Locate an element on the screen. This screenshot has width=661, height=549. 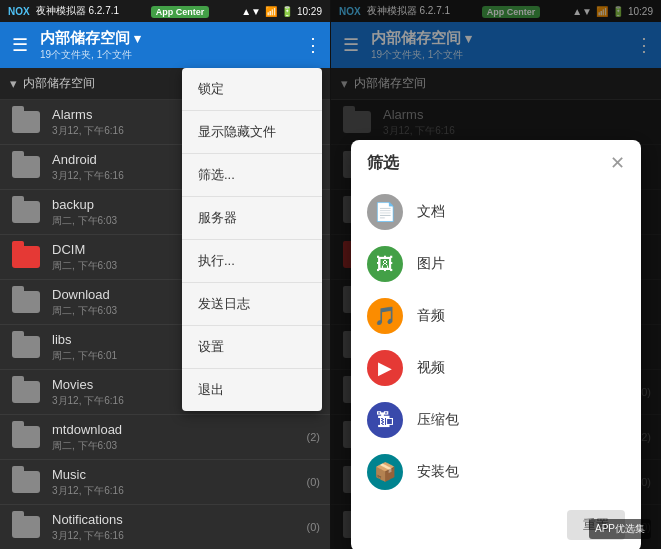
list-item: mtdownload周二, 下午6:03(2) is located at coordinates (165, 438).